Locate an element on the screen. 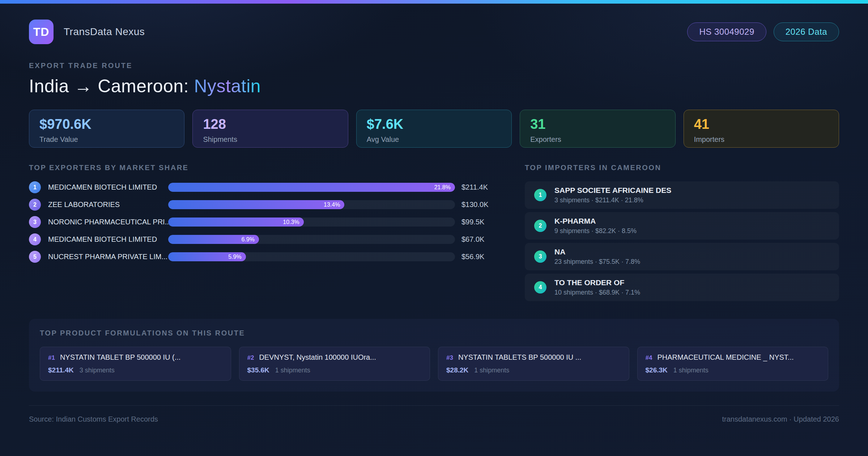 The width and height of the screenshot is (868, 456). stat-value: $970.6K is located at coordinates (107, 124).